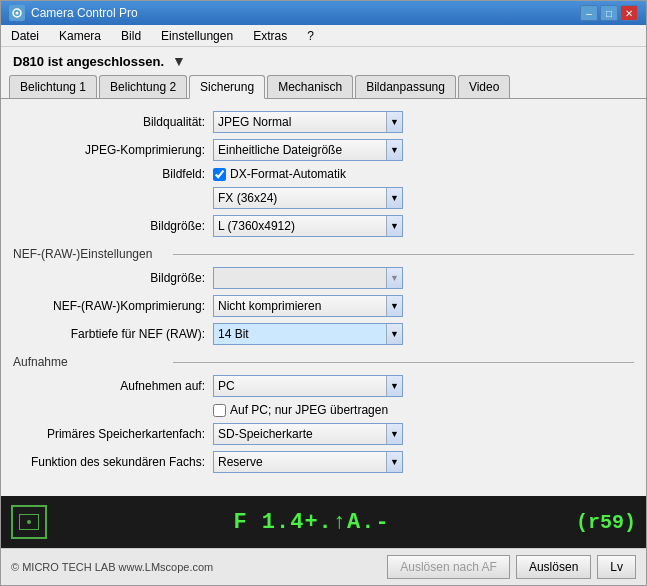 The image size is (647, 586). Describe the element at coordinates (310, 86) in the screenshot. I see `tab-mechanisch: Mechanisch` at that location.